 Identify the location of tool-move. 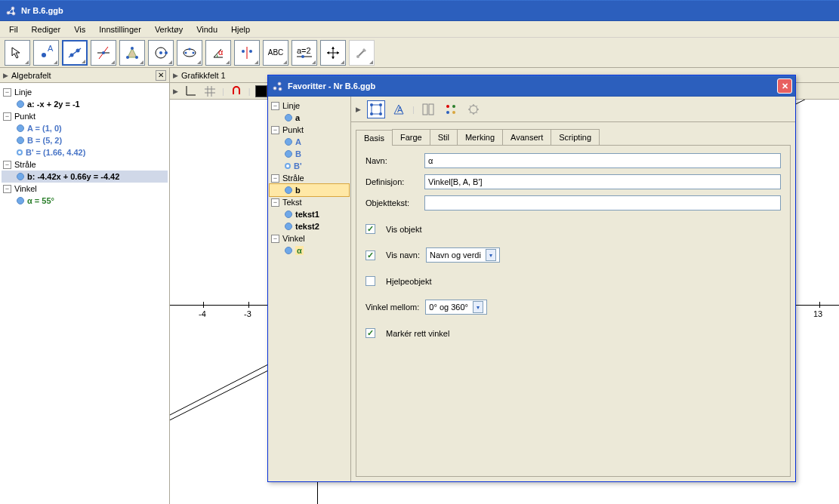
(17, 53).